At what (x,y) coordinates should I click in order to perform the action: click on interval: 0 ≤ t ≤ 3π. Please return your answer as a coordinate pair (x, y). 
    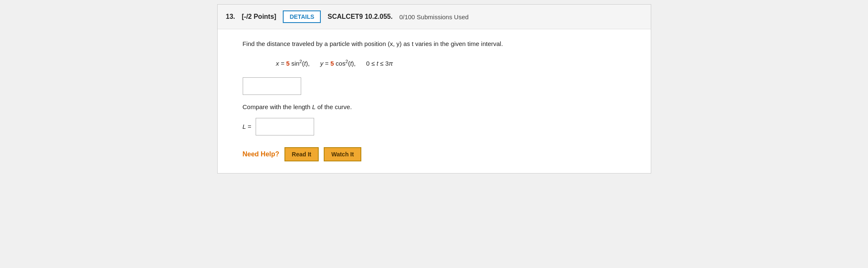
    Looking at the image, I should click on (380, 64).